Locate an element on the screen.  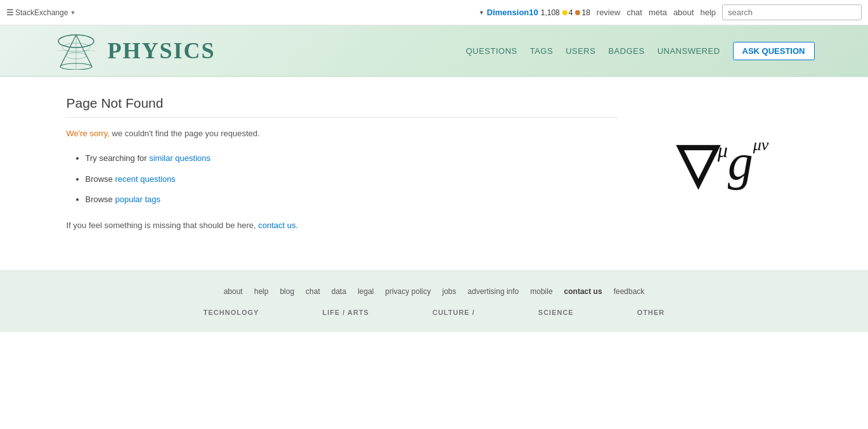
stackexchange-link: StackExchange ▼ is located at coordinates (46, 13).